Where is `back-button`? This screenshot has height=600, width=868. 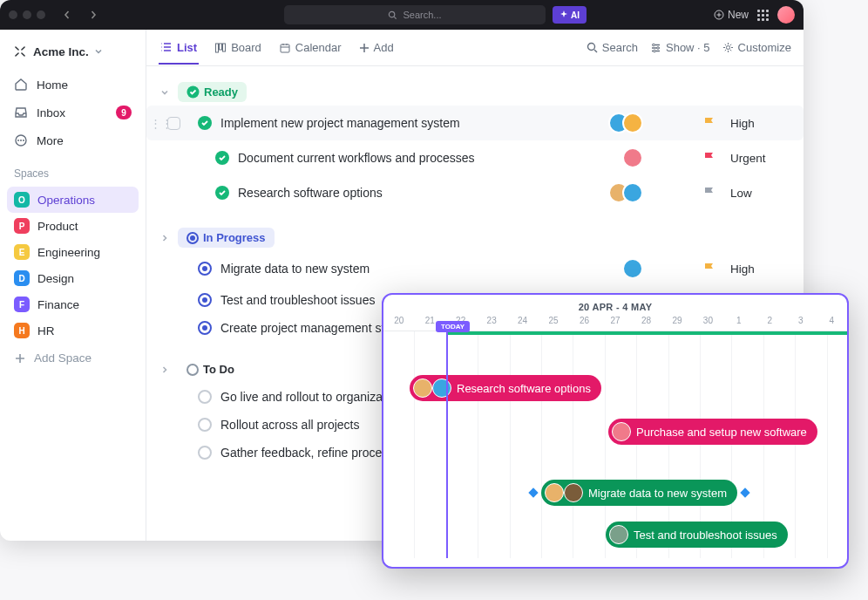
back-button is located at coordinates (67, 15).